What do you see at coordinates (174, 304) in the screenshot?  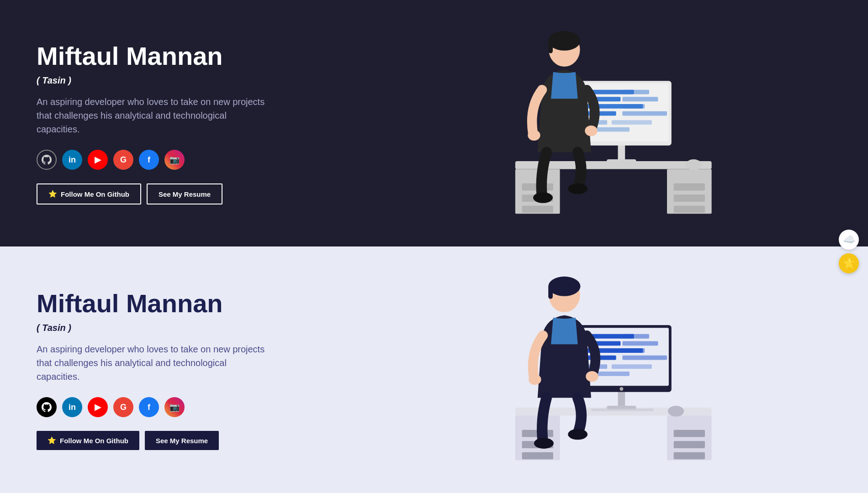 I see `light-title: Miftaul Mannan` at bounding box center [174, 304].